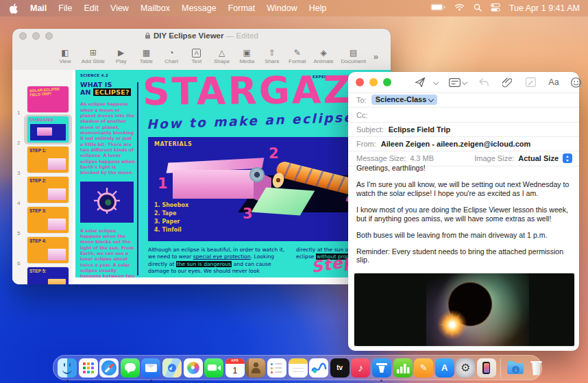  What do you see at coordinates (256, 368) in the screenshot?
I see `contacts-icon` at bounding box center [256, 368].